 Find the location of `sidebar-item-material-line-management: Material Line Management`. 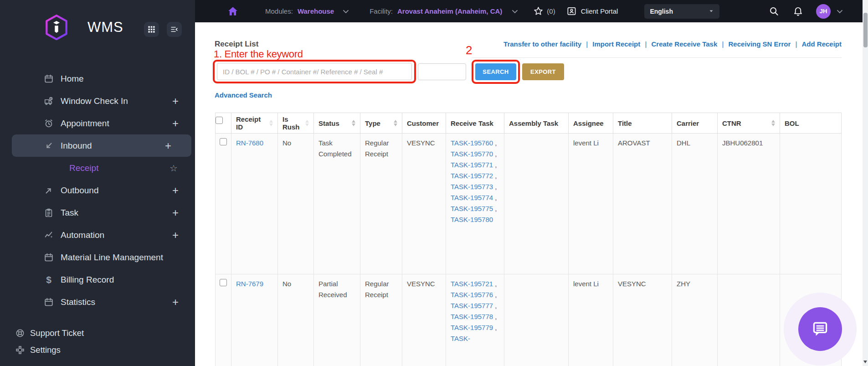

sidebar-item-material-line-management: Material Line Management is located at coordinates (98, 257).